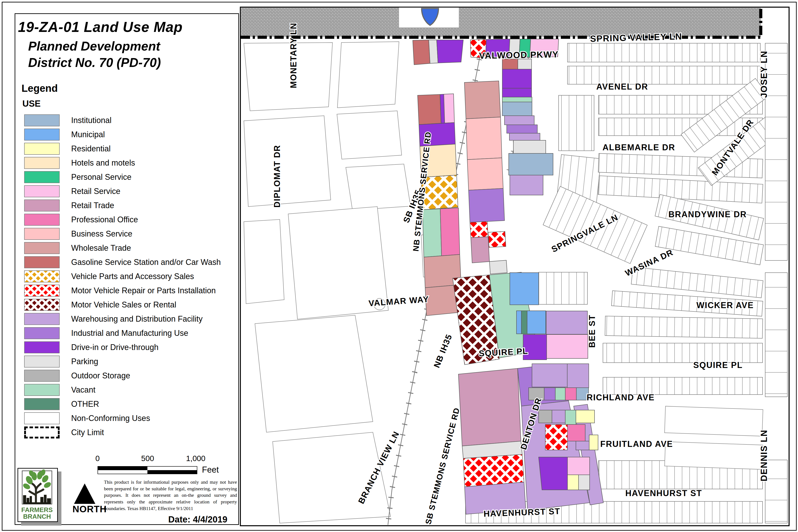 The width and height of the screenshot is (798, 532). Describe the element at coordinates (127, 458) in the screenshot. I see `scale-bar-labels: 05001,000` at that location.